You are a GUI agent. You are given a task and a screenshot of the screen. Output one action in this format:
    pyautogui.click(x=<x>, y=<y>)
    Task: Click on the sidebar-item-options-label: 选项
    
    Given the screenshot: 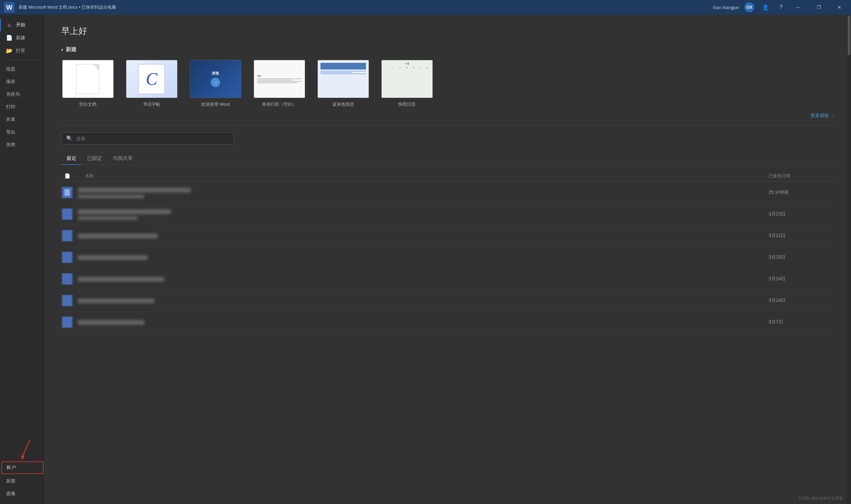 What is the action you would take?
    pyautogui.click(x=11, y=494)
    